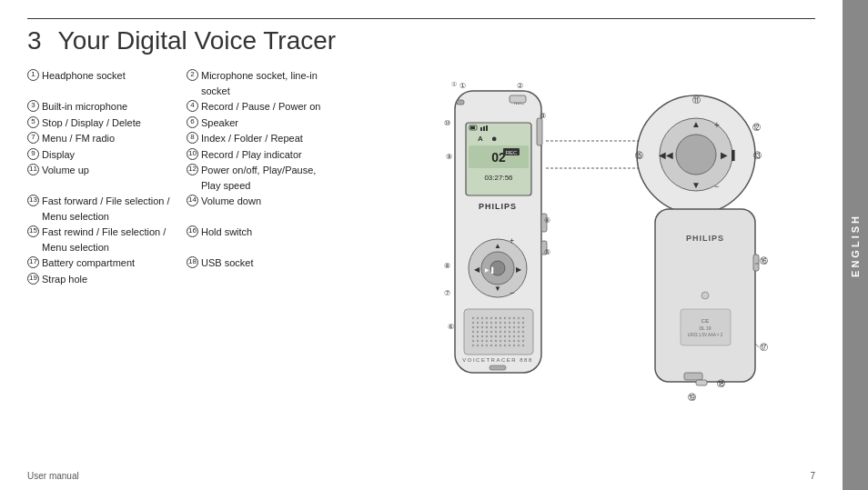 This screenshot has width=868, height=490. I want to click on svg-text: ①, so click(454, 84).